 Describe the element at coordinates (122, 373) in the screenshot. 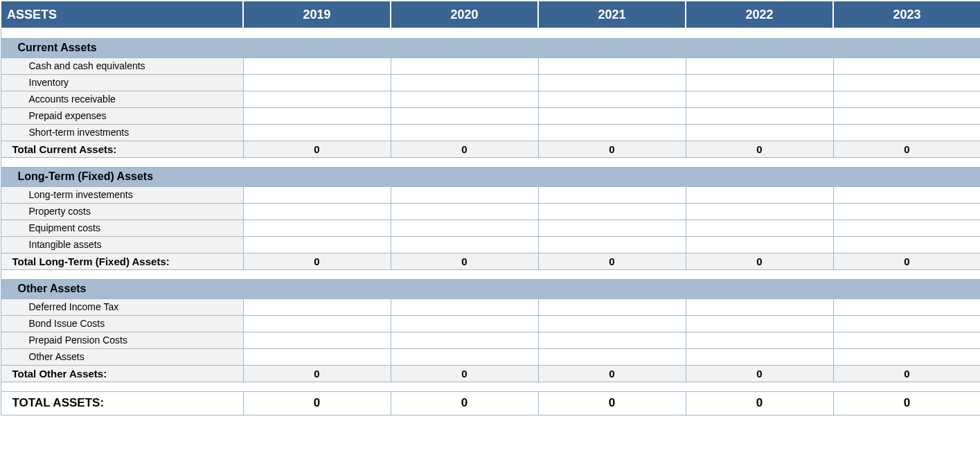

I see `subtotal-label: Total Other Assets:` at that location.